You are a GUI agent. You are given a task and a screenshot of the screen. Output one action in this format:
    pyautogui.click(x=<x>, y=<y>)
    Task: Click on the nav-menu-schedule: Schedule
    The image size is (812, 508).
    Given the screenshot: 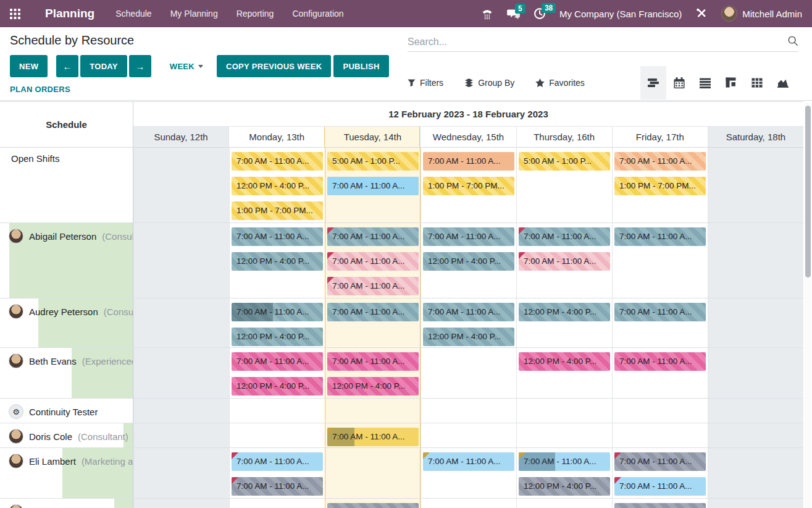 What is the action you would take?
    pyautogui.click(x=133, y=14)
    